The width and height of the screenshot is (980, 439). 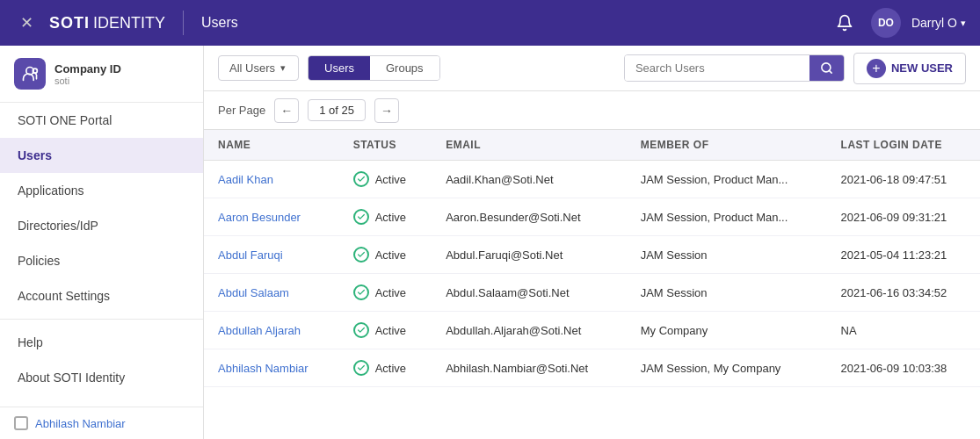 I want to click on table-row: Aadil Khan Active Aadil.Khan@Soti.Net JA…, so click(x=592, y=179).